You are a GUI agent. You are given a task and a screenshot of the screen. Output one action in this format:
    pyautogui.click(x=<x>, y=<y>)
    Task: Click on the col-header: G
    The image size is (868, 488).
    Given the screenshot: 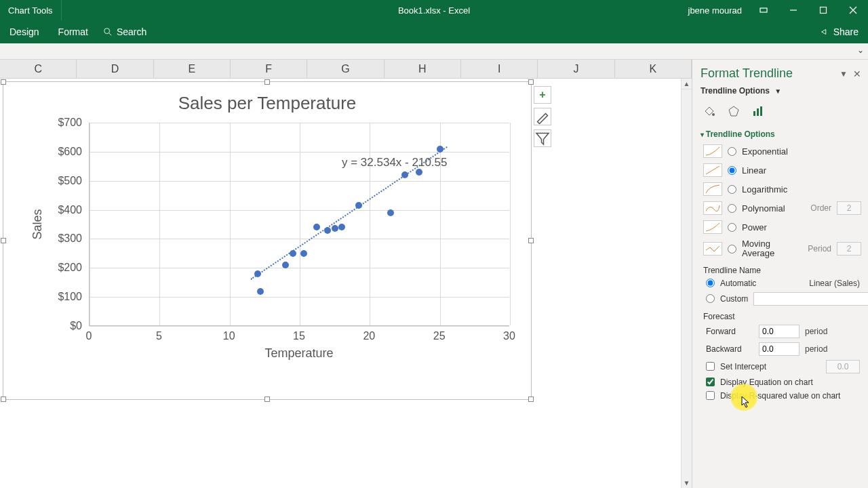 What is the action you would take?
    pyautogui.click(x=346, y=69)
    